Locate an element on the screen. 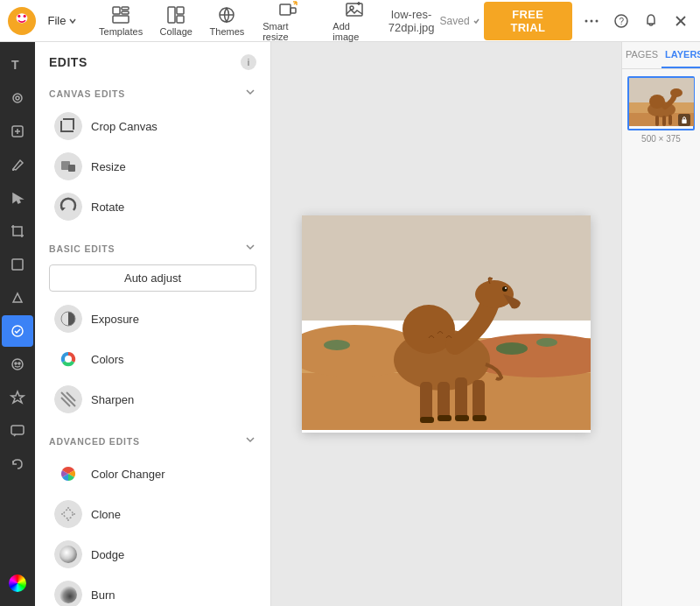 The height and width of the screenshot is (606, 700). thumbnail-box is located at coordinates (662, 103).